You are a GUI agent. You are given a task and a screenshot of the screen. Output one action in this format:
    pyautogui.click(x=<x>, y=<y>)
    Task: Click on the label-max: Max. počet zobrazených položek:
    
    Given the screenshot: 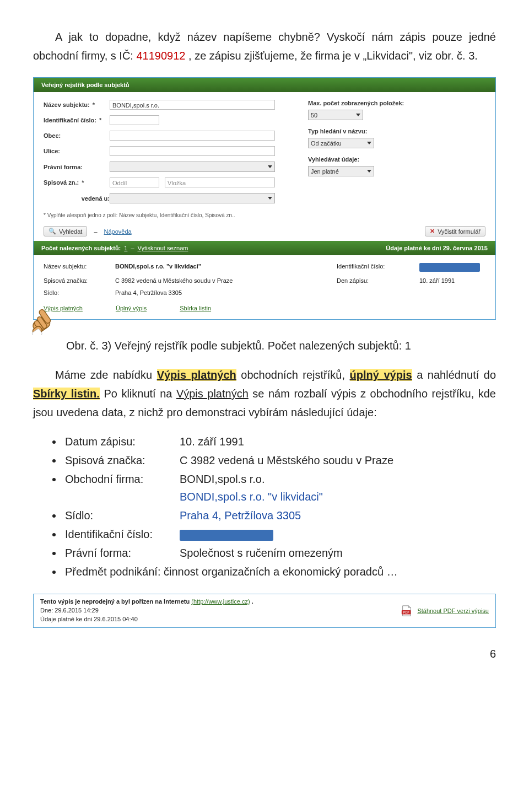 What is the action you would take?
    pyautogui.click(x=397, y=103)
    